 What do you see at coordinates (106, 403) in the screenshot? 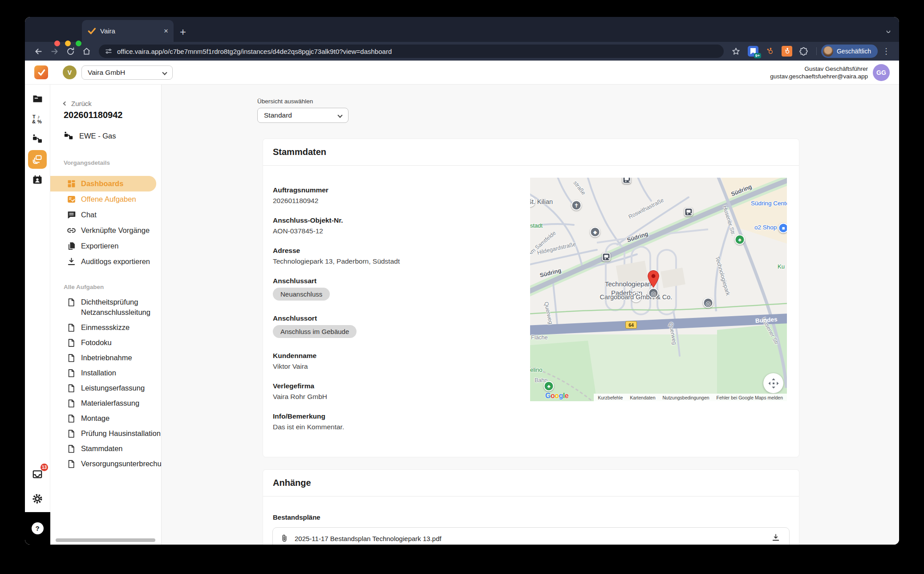
I see `task-item-materialerfassung: Materialerfassung` at bounding box center [106, 403].